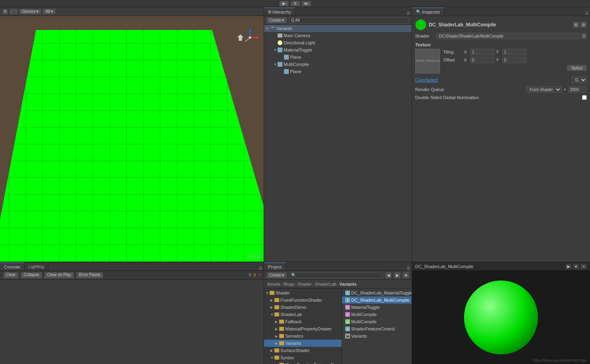 The image size is (590, 364). Describe the element at coordinates (377, 336) in the screenshot. I see `file-variants-scene: 🎬 Variants` at that location.